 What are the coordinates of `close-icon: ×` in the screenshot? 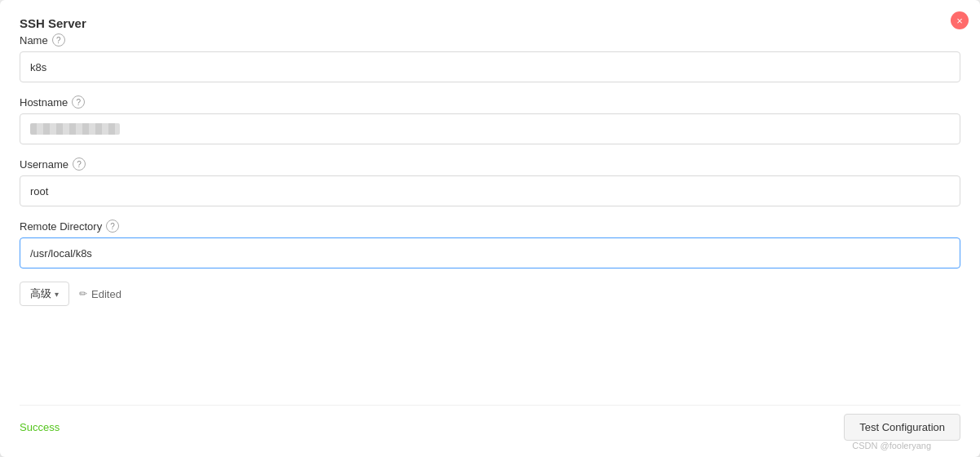 It's located at (960, 21).